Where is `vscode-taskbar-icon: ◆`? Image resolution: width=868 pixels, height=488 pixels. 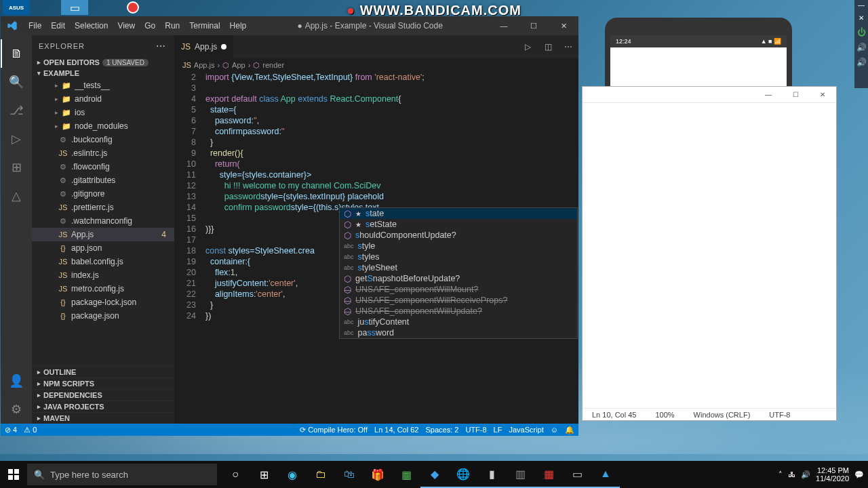
vscode-taskbar-icon: ◆ is located at coordinates (435, 474).